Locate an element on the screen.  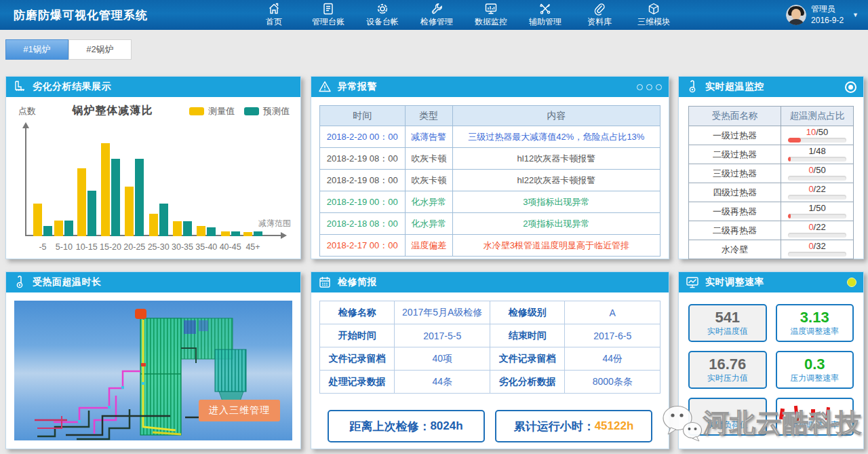
overheat-row: 二级再热器0/22 is located at coordinates (772, 231).